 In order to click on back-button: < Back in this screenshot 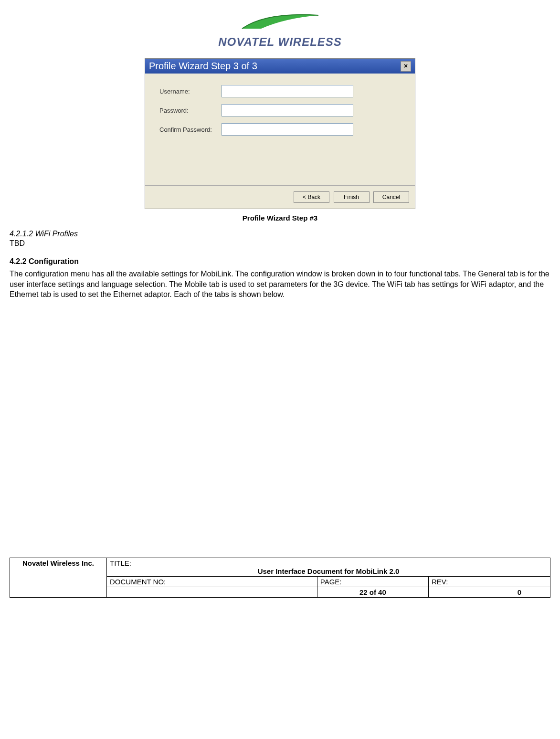, I will do `click(311, 197)`.